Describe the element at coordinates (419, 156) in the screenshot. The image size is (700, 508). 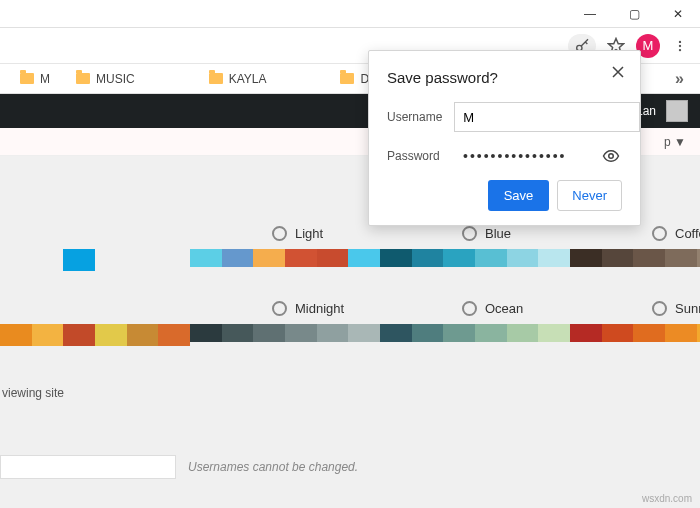
I see `password-label: Password` at that location.